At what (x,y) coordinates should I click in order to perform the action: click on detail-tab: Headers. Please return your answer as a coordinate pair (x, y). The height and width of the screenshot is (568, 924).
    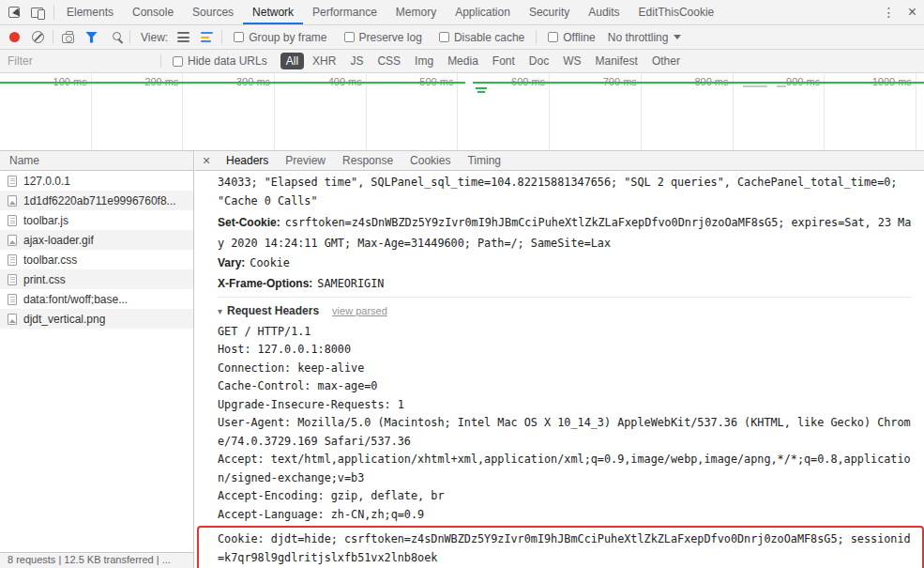
    Looking at the image, I should click on (248, 161).